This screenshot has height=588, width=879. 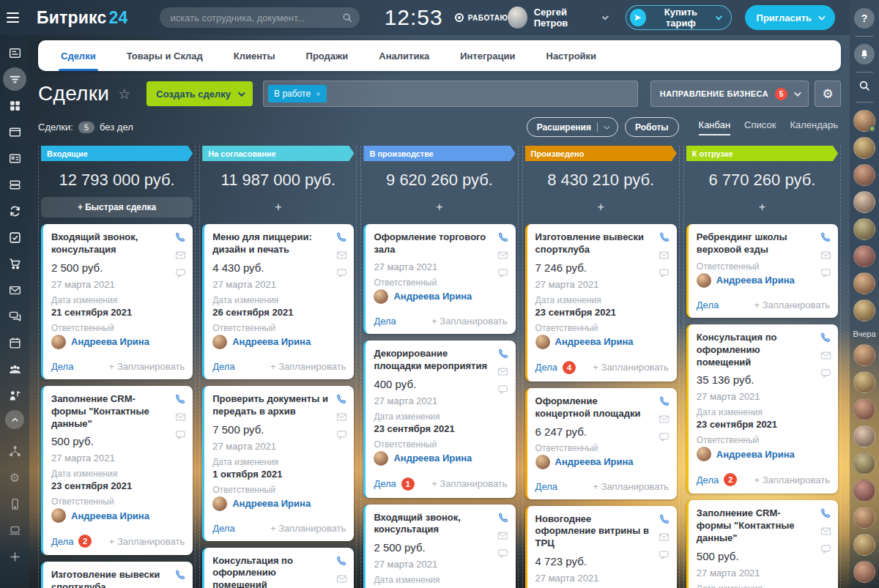 I want to click on sidebar-item-desktop, so click(x=15, y=530).